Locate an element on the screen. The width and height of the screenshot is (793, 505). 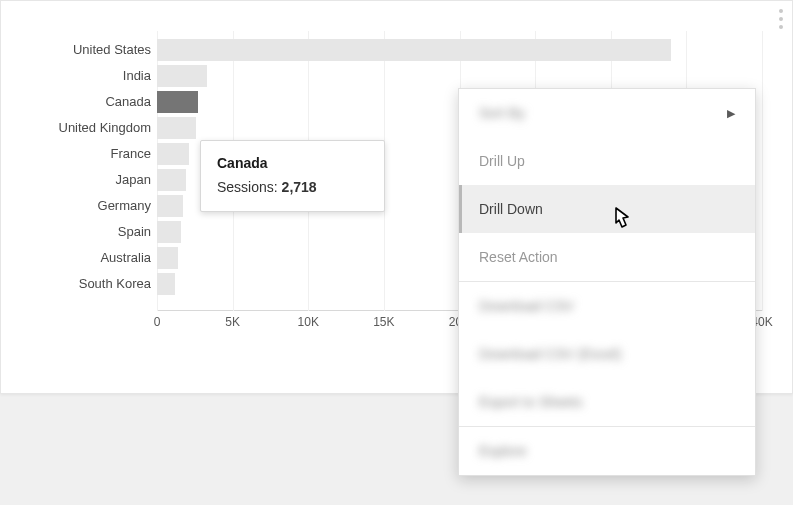
x-tick-label: 5K is located at coordinates (232, 322).